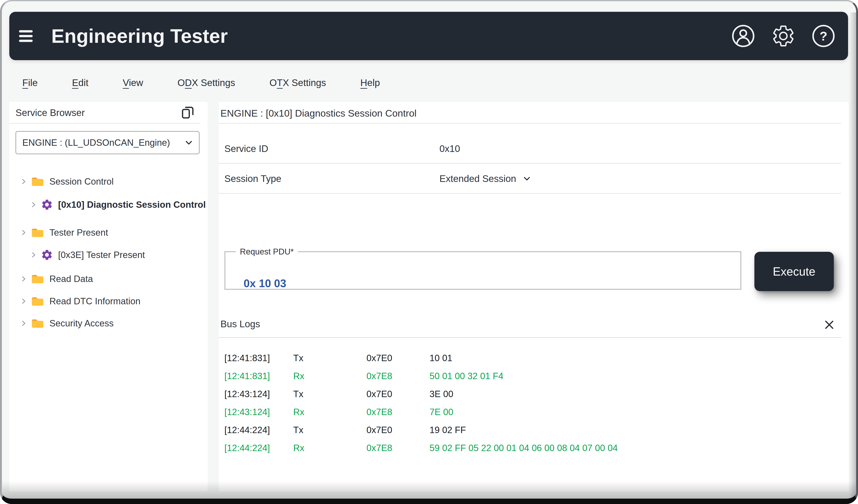 The width and height of the screenshot is (858, 504). Describe the element at coordinates (829, 325) in the screenshot. I see `close-icon` at that location.